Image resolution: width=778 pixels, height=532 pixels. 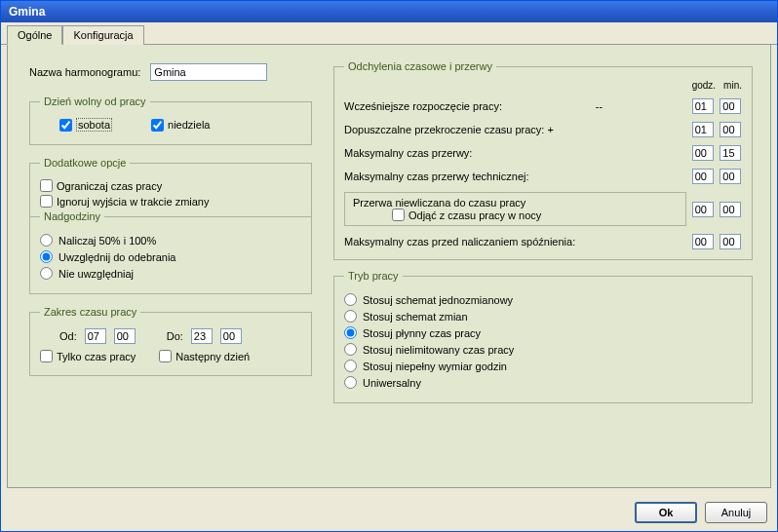 I want to click on overtime-opt1-label: Naliczaj 50% i 100%, so click(x=107, y=241).